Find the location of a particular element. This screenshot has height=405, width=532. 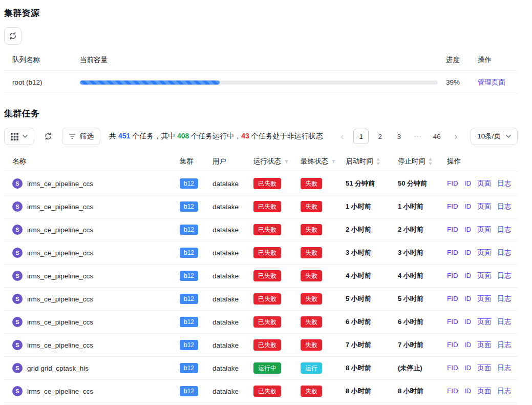

page-button-2: 2 is located at coordinates (380, 136).